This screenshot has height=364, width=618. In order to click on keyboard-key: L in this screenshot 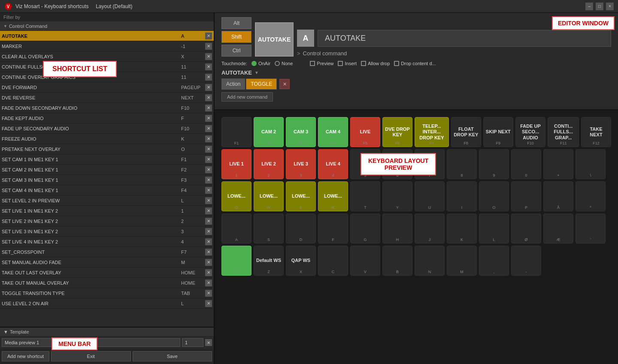, I will do `click(494, 229)`.